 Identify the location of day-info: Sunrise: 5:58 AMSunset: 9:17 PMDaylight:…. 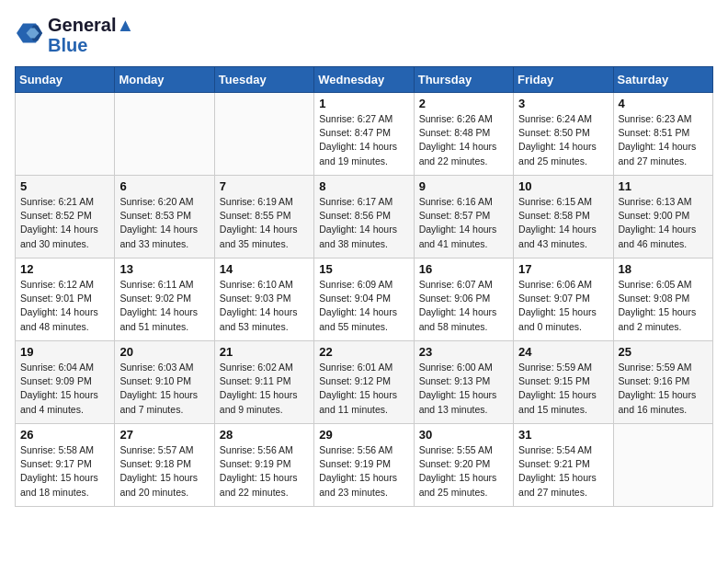
(64, 471).